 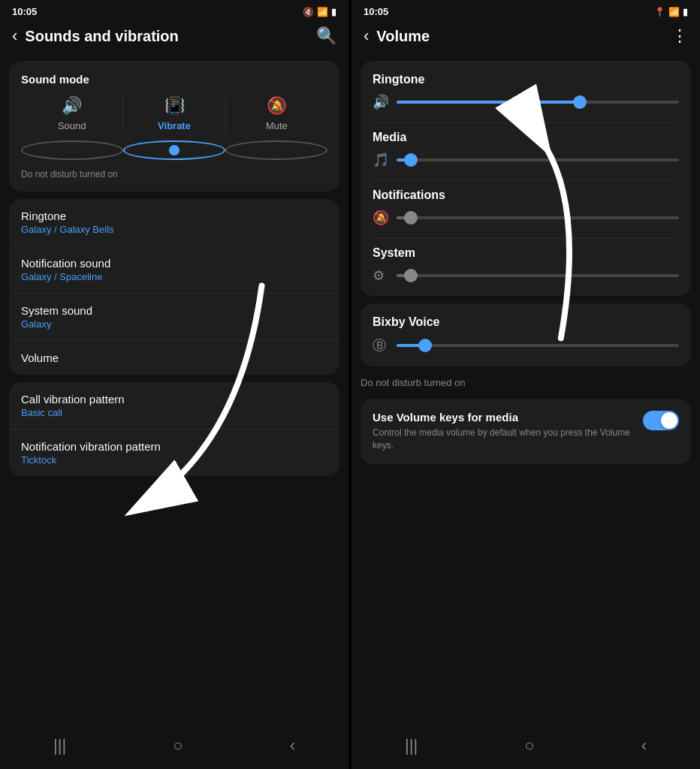 I want to click on notifications-slider-thumb, so click(x=411, y=218).